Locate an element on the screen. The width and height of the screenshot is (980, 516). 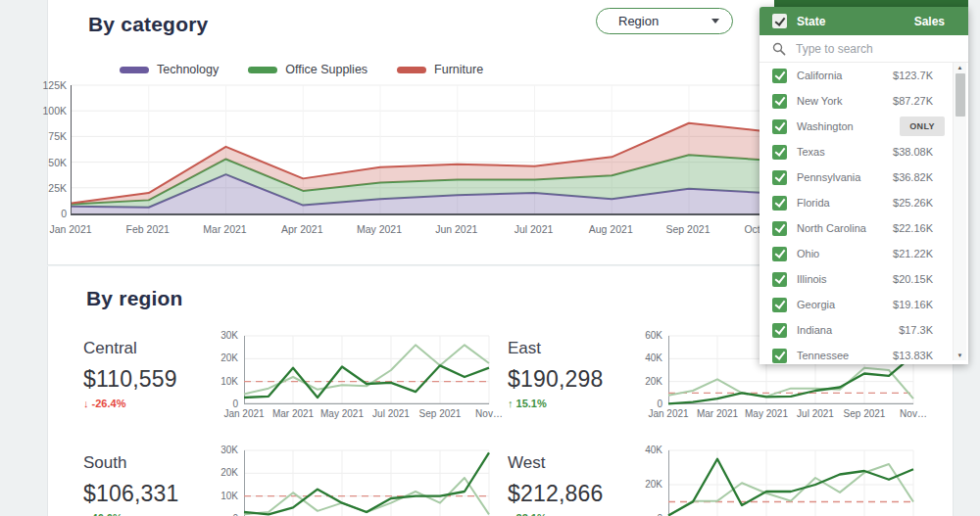
region-delta: ↑ 22.1% is located at coordinates (570, 514).